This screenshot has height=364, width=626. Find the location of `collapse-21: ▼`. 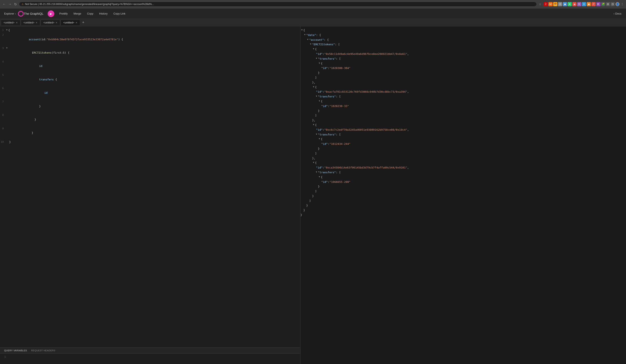

collapse-21: ▼ is located at coordinates (313, 125).